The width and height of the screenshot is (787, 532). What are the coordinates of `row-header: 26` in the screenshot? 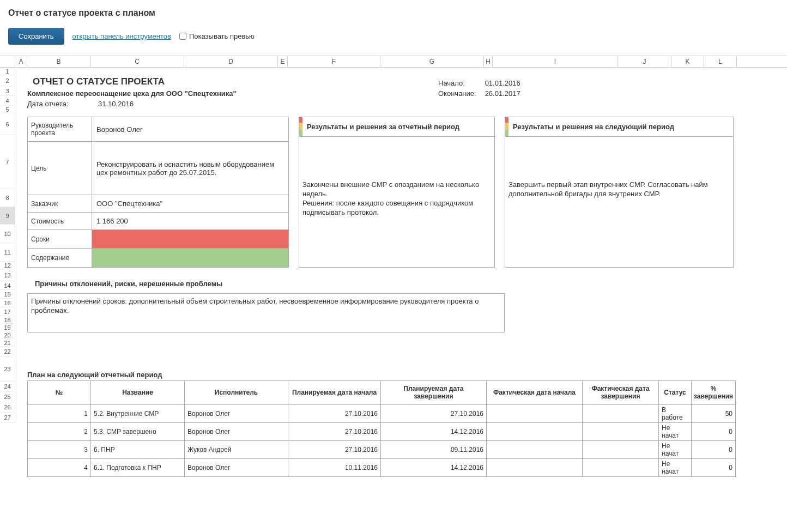 It's located at (8, 408).